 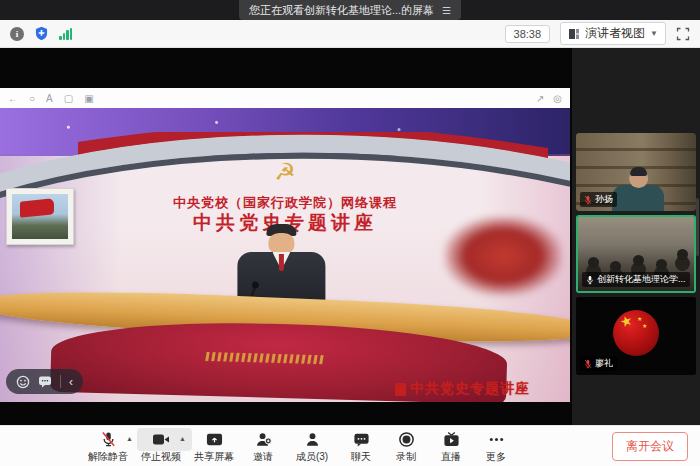 What do you see at coordinates (108, 440) in the screenshot?
I see `mic-off-icon` at bounding box center [108, 440].